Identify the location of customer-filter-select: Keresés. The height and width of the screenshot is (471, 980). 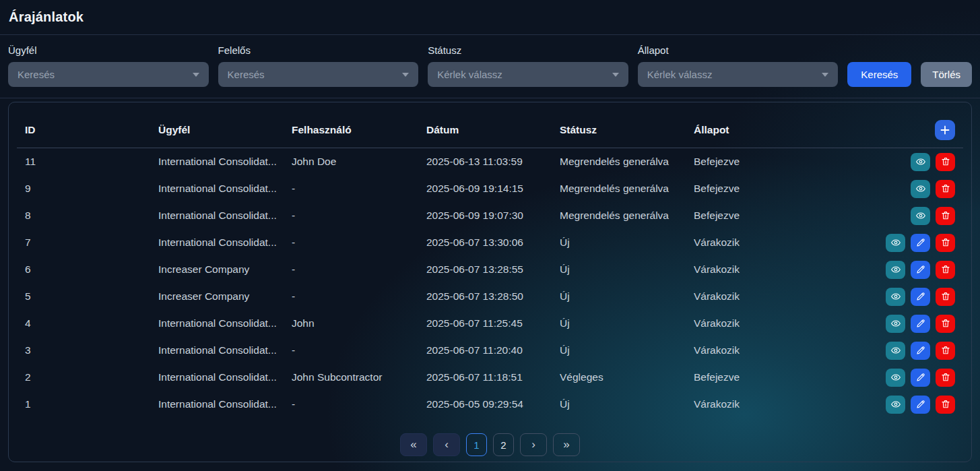
(108, 74).